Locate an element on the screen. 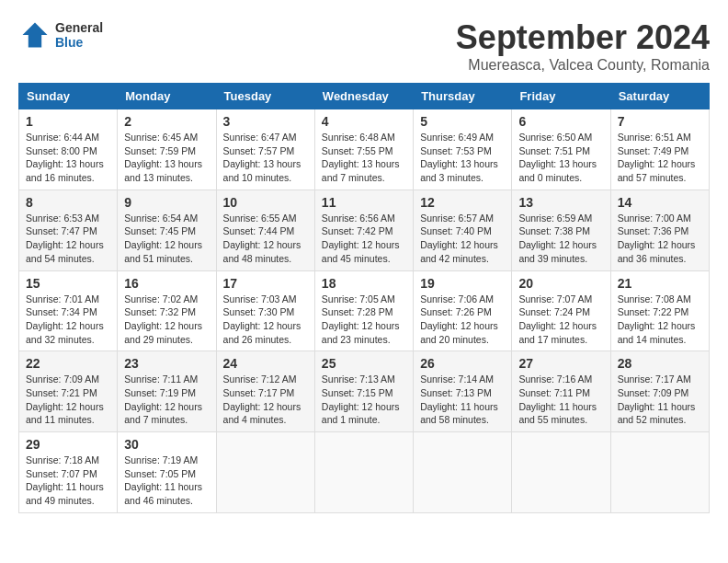 This screenshot has width=728, height=563. location: Muereasca, Valcea County, Romania is located at coordinates (583, 65).